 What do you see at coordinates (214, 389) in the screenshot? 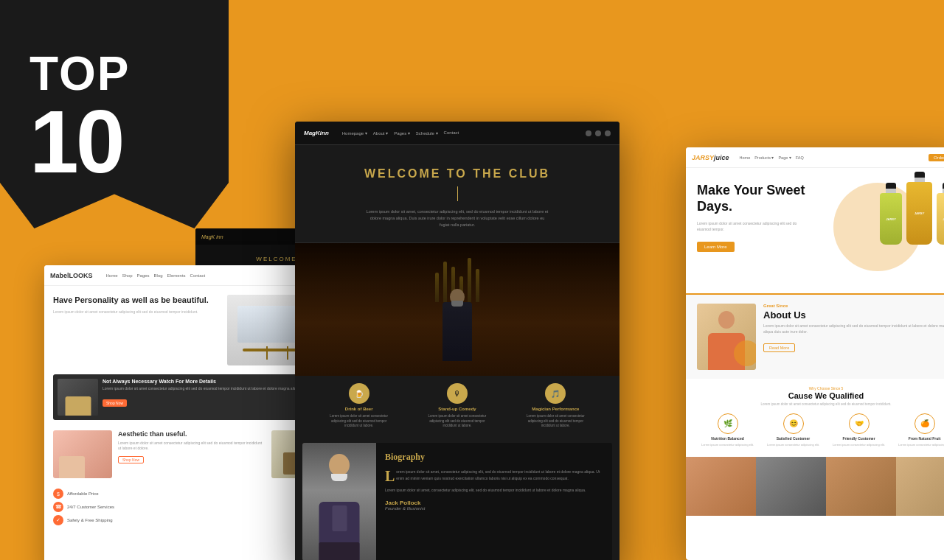
I see `sc-left-card-desc: Lorem ipsum dolor sit amet consectetur a…` at bounding box center [214, 389].